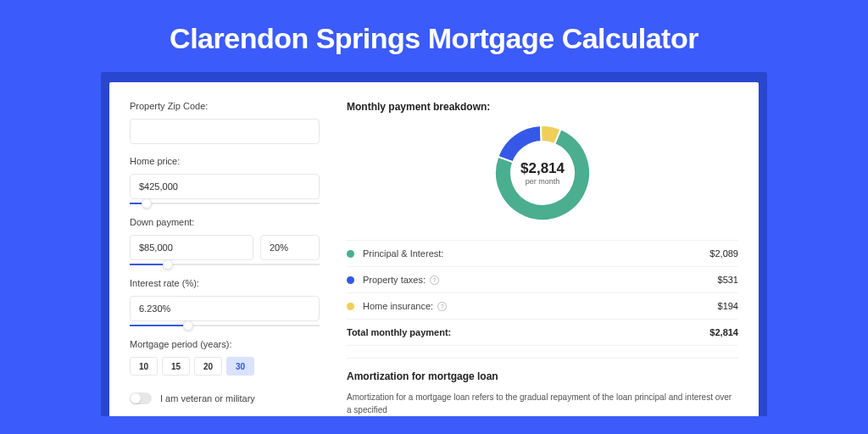 The image size is (868, 434). Describe the element at coordinates (728, 280) in the screenshot. I see `legend-value: $531` at that location.